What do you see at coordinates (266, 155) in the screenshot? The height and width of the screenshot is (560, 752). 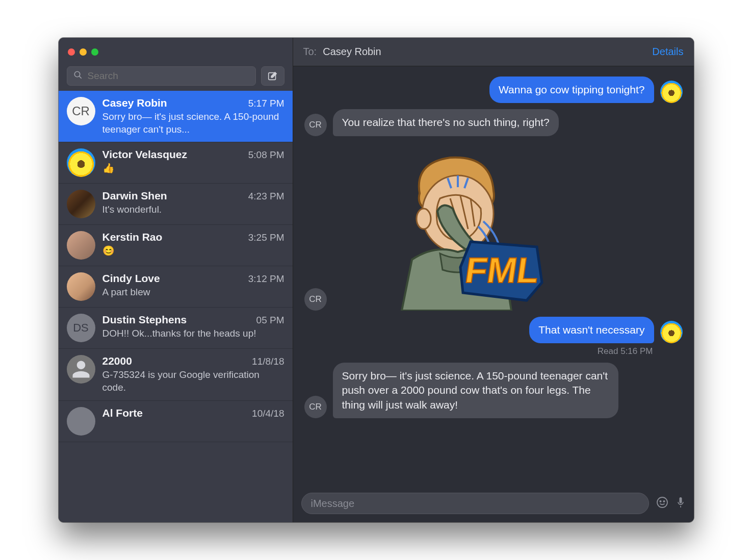 I see `conversation-time: 5:08 PM` at bounding box center [266, 155].